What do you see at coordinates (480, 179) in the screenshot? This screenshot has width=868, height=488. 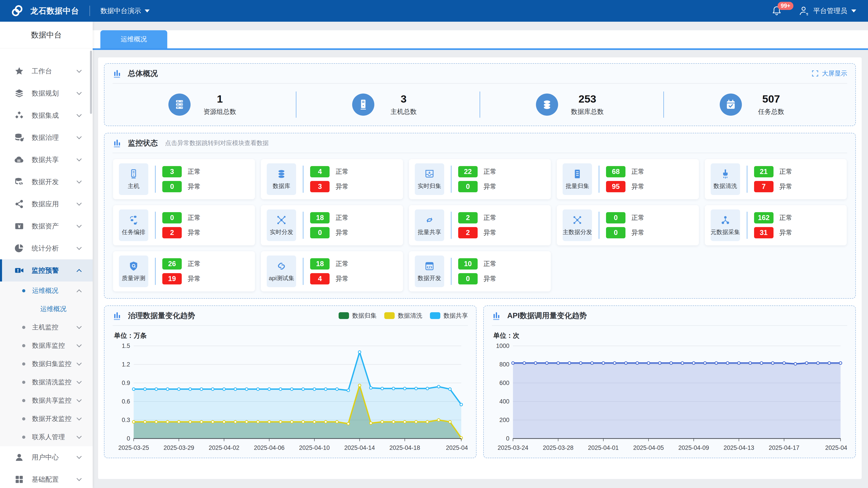 I see `monitor-card: 实时归集22正常0异常` at bounding box center [480, 179].